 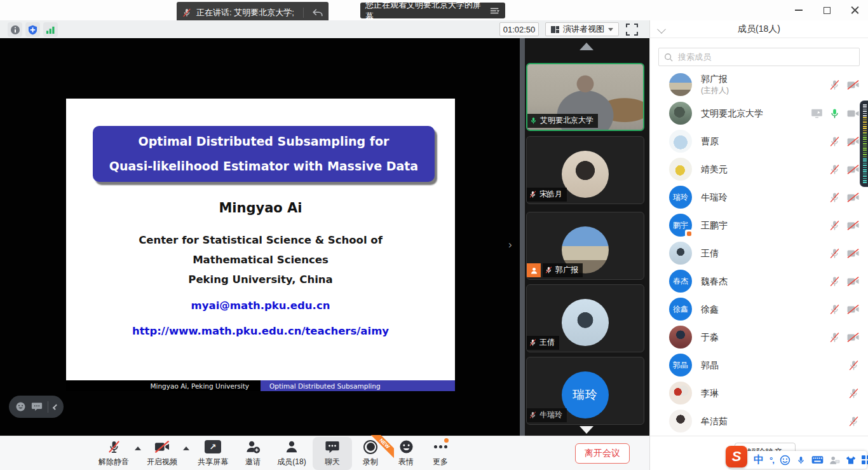 What do you see at coordinates (759, 113) in the screenshot?
I see `member-row: 艾明要北京大学` at bounding box center [759, 113].